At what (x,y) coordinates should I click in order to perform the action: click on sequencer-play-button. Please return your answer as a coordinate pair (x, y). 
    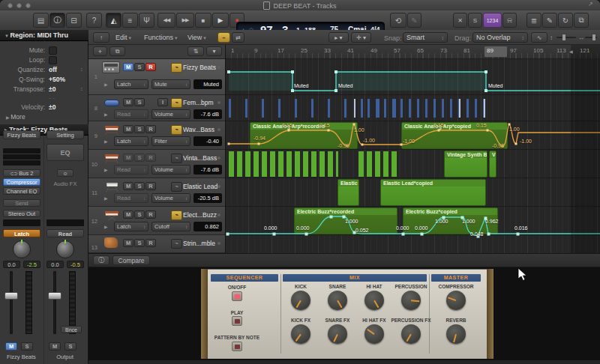
    Looking at the image, I should click on (237, 321).